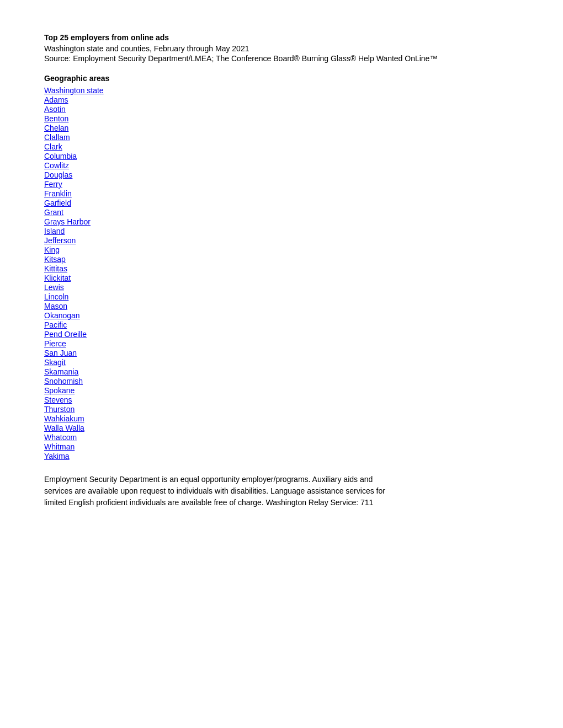 The width and height of the screenshot is (563, 728). What do you see at coordinates (282, 165) in the screenshot?
I see `list-item: Cowlitz` at bounding box center [282, 165].